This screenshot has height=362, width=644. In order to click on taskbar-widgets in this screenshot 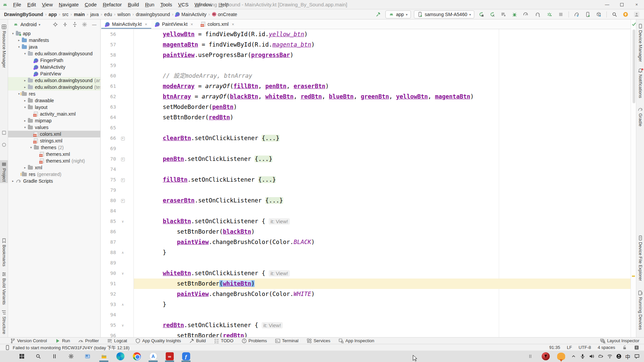, I will do `click(87, 356)`.